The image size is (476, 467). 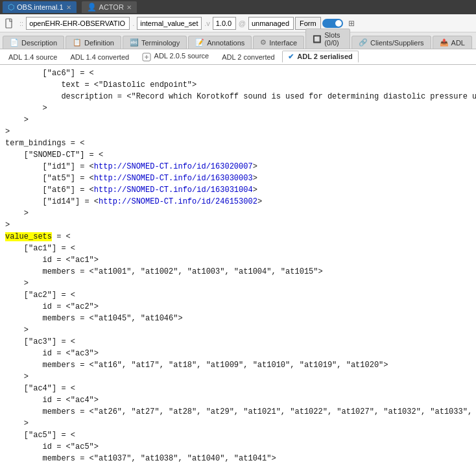 I want to click on nav-tab-definition: 📋 Definition, so click(x=93, y=42).